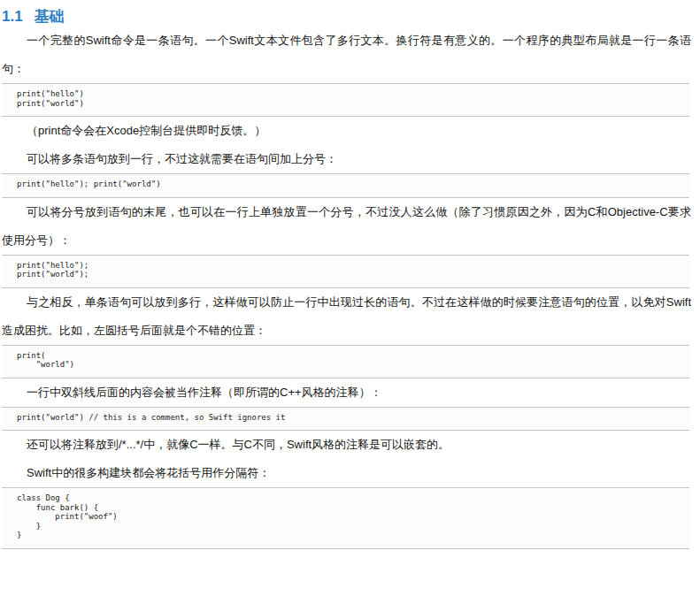 The height and width of the screenshot is (596, 700). Describe the element at coordinates (345, 186) in the screenshot. I see `code-block-semicolon-one-line: print("hello"); print("world")` at that location.